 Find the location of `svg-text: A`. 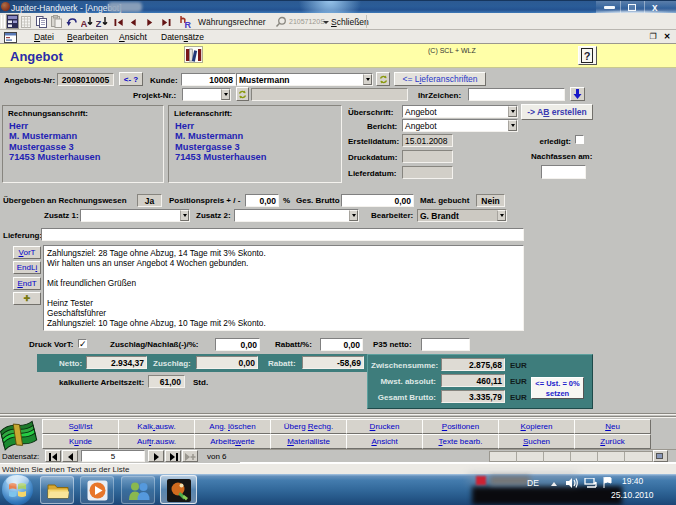

svg-text: A is located at coordinates (84, 24).